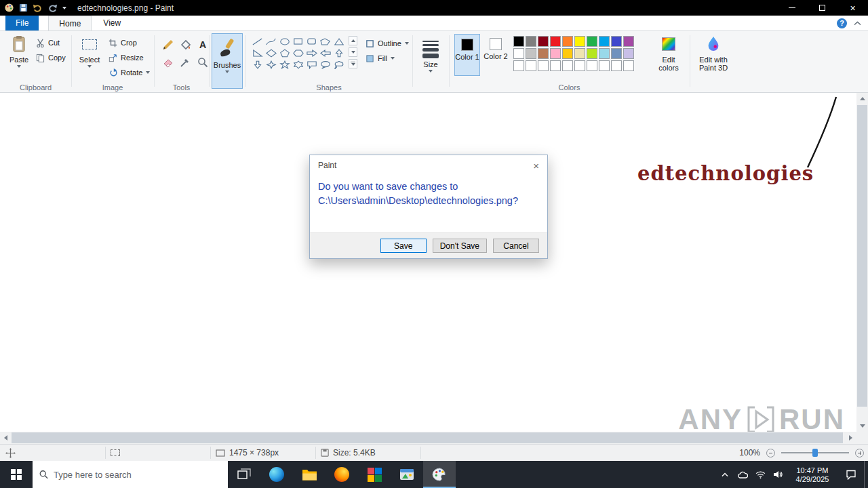 The width and height of the screenshot is (868, 488). Describe the element at coordinates (851, 474) in the screenshot. I see `action-center-button` at that location.